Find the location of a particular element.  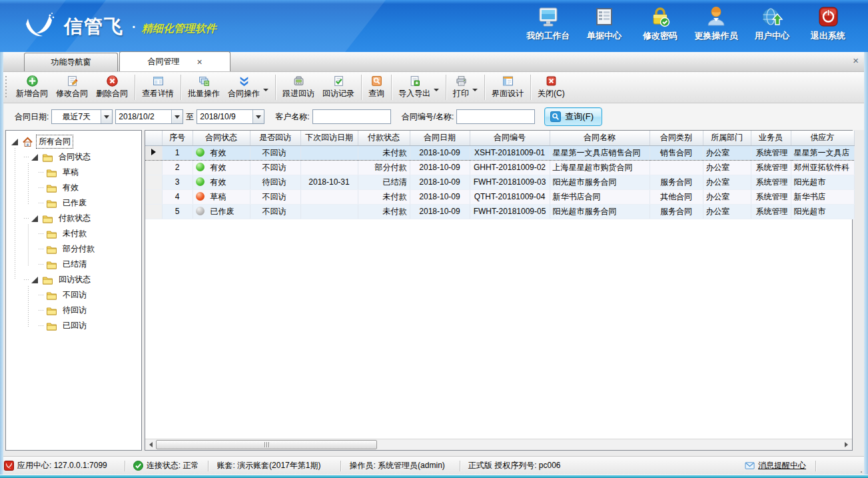

visit-record-button: 回访记录 is located at coordinates (338, 87).